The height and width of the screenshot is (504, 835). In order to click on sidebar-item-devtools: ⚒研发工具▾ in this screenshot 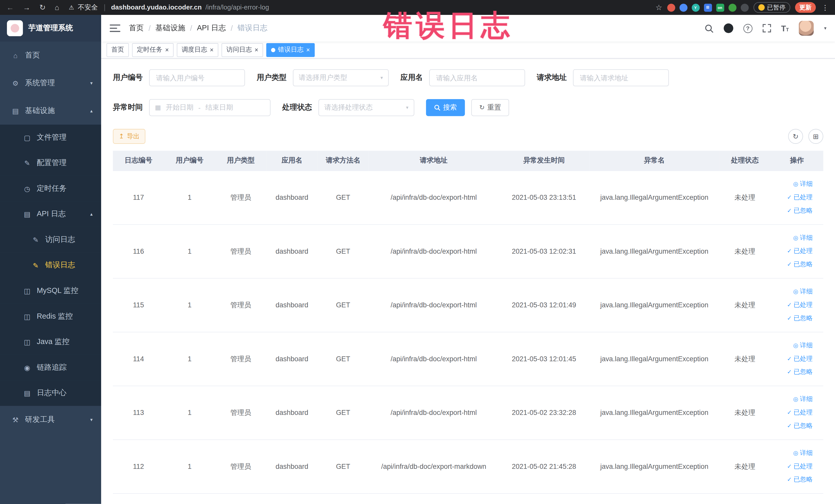, I will do `click(50, 420)`.